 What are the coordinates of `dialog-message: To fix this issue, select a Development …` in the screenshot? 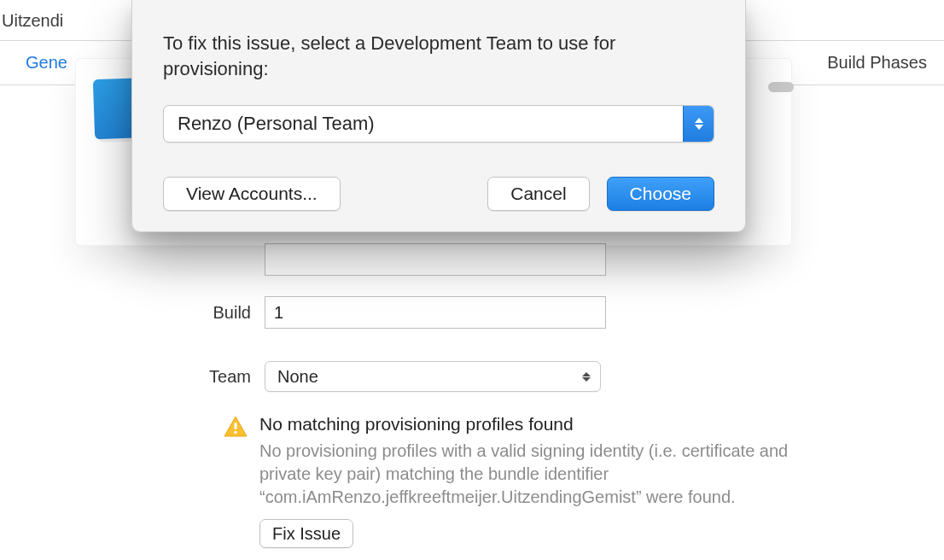 It's located at (439, 56).